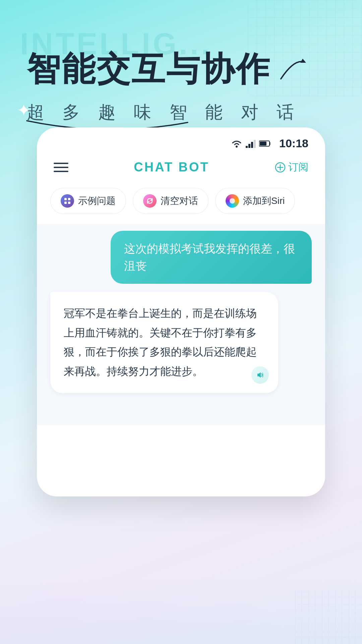 This screenshot has width=362, height=644. I want to click on bg-grid-bottom, so click(328, 617).